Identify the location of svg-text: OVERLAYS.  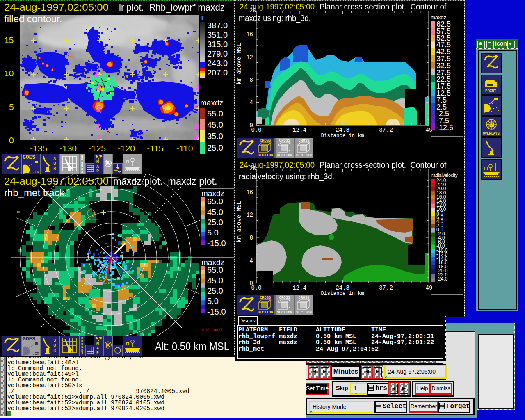
(491, 134).